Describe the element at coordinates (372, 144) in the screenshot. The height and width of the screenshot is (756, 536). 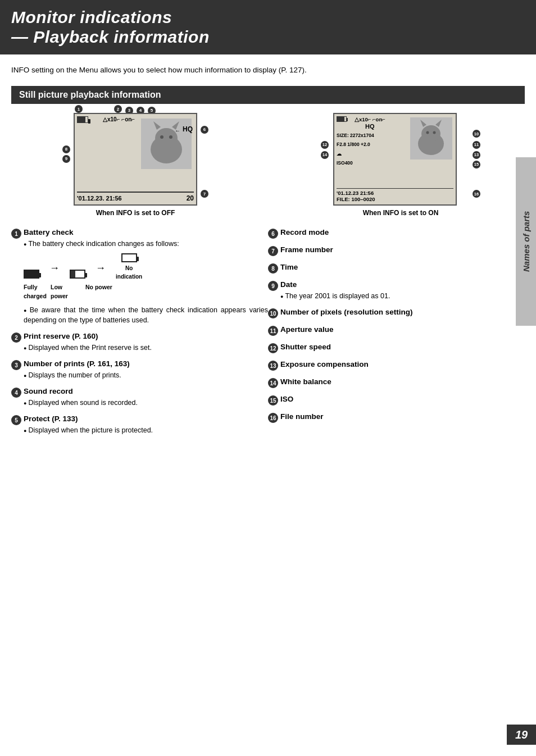
I see `screen-on-aperture: F2.8 1/800 +2.0` at that location.